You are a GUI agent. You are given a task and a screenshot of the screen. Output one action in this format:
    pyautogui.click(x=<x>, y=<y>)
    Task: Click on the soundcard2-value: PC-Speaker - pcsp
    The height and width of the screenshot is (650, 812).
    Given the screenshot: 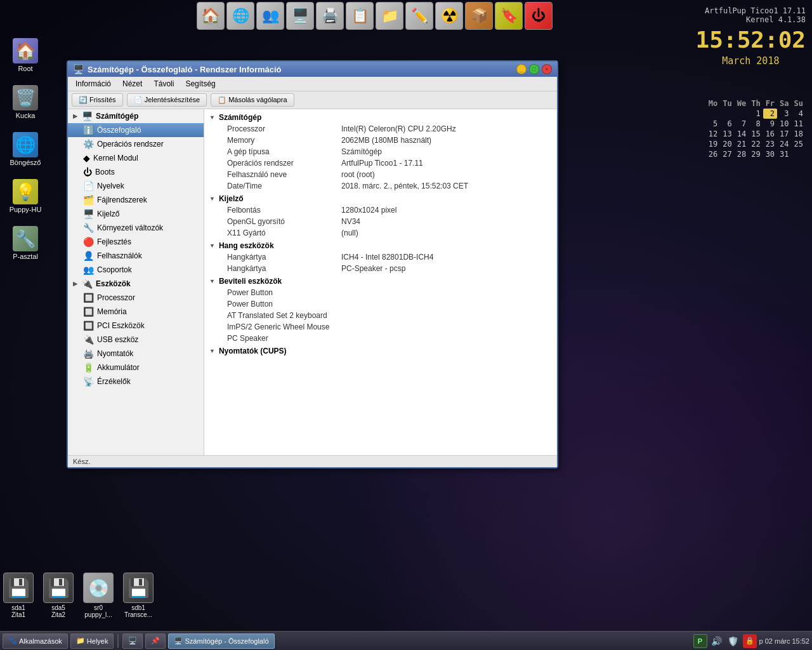 What is the action you would take?
    pyautogui.click(x=373, y=269)
    